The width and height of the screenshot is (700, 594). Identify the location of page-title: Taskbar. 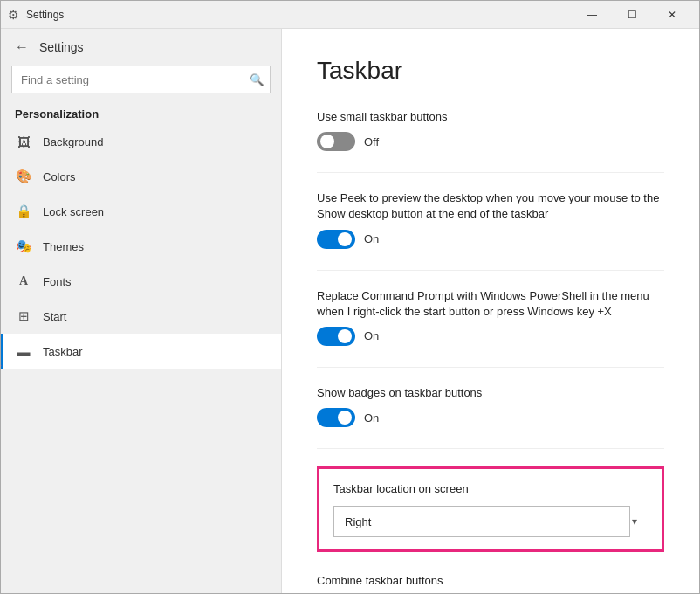
(491, 71).